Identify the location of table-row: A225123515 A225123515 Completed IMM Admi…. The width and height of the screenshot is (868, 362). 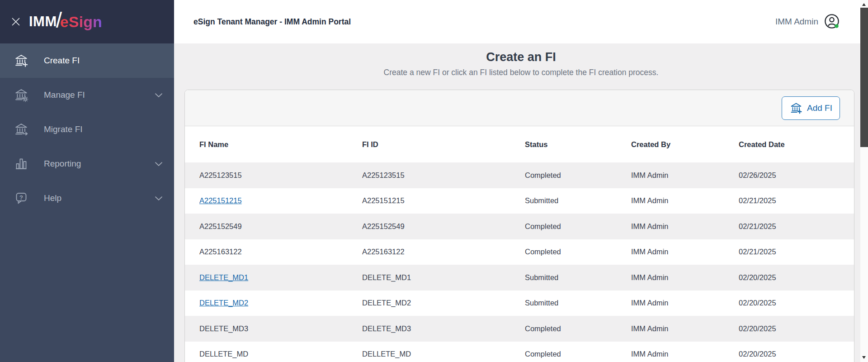
(519, 176).